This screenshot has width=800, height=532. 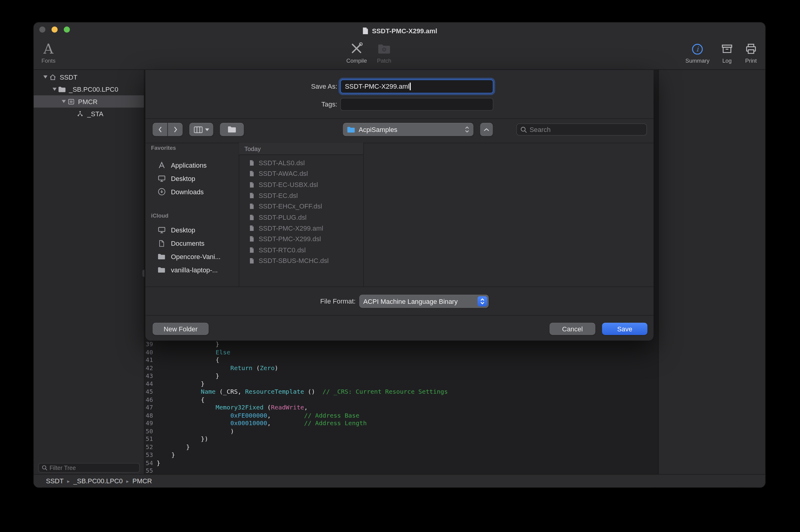 I want to click on sidebar-item-opencore-vani: Opencore-Vani..., so click(x=192, y=256).